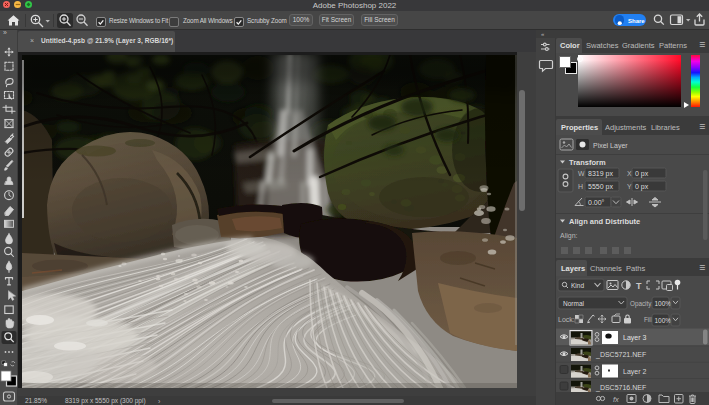 The image size is (709, 405). Describe the element at coordinates (634, 338) in the screenshot. I see `svg-text: Layer 3` at that location.